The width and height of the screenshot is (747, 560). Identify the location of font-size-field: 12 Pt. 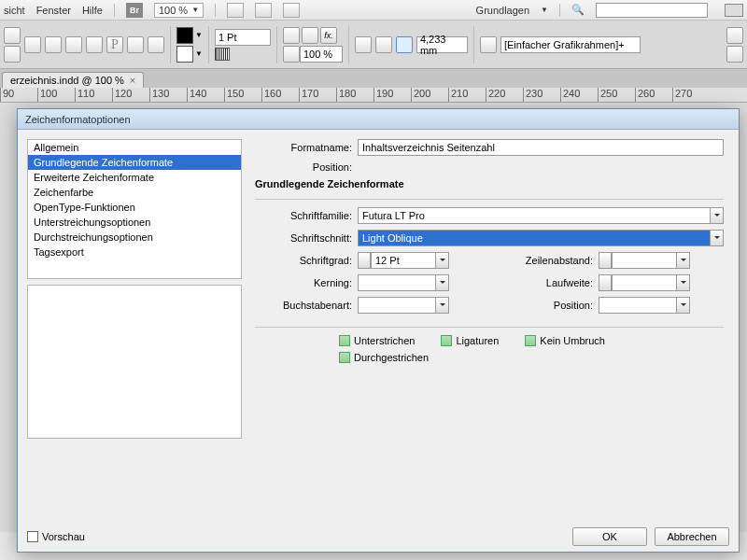
(403, 260).